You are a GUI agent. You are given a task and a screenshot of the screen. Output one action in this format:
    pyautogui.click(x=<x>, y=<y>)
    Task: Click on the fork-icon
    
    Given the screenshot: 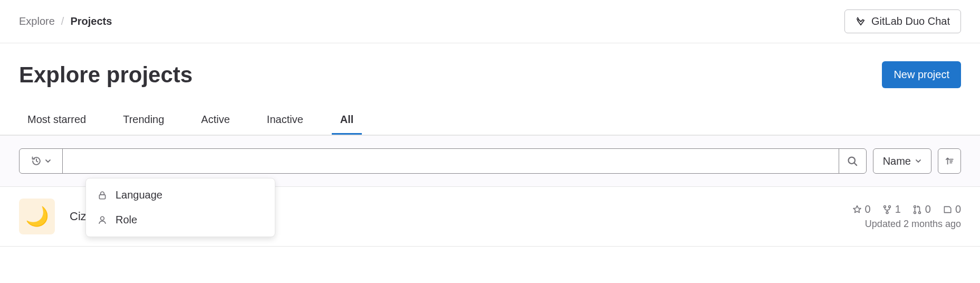 What is the action you would take?
    pyautogui.click(x=887, y=210)
    